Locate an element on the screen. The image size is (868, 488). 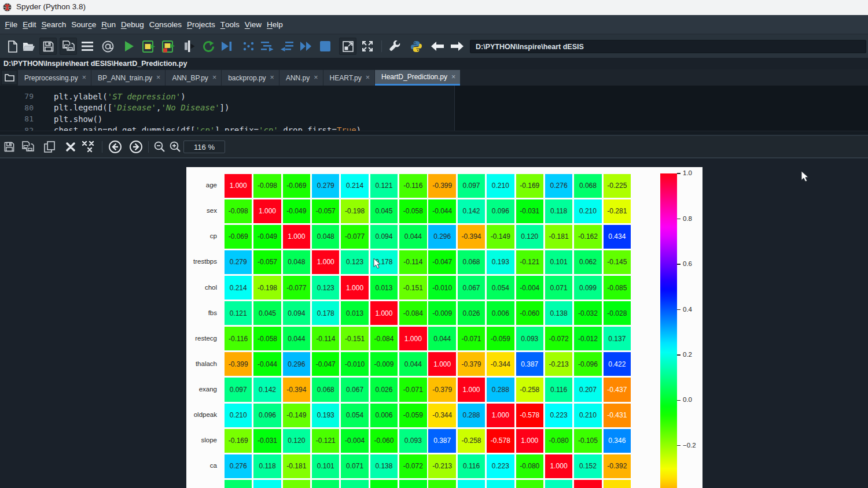
play-pause-icon is located at coordinates (227, 46).